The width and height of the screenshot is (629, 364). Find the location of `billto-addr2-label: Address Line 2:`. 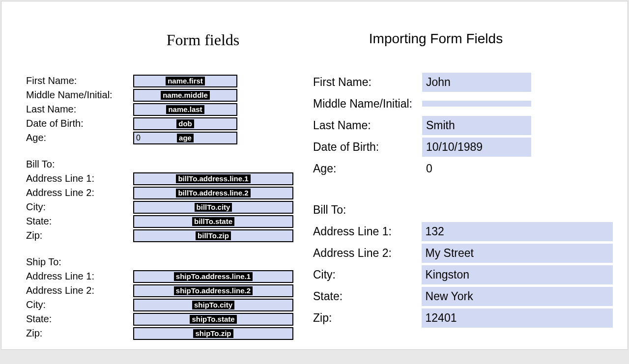

billto-addr2-label: Address Line 2: is located at coordinates (80, 193).